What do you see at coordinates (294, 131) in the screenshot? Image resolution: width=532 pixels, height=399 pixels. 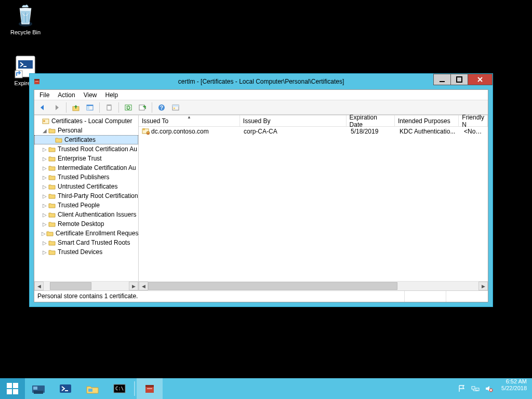 I see `cell-issued-by: corp-CA-CA` at bounding box center [294, 131].